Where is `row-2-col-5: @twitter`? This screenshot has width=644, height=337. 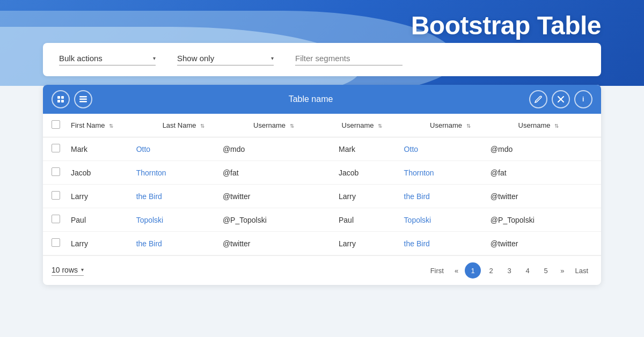 row-2-col-5: @twitter is located at coordinates (543, 196).